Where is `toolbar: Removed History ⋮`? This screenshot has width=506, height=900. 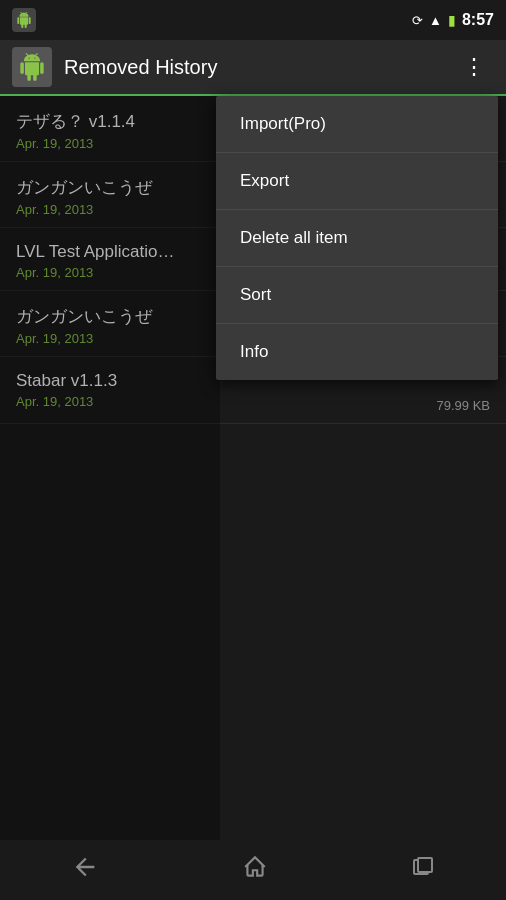
toolbar: Removed History ⋮ is located at coordinates (253, 68).